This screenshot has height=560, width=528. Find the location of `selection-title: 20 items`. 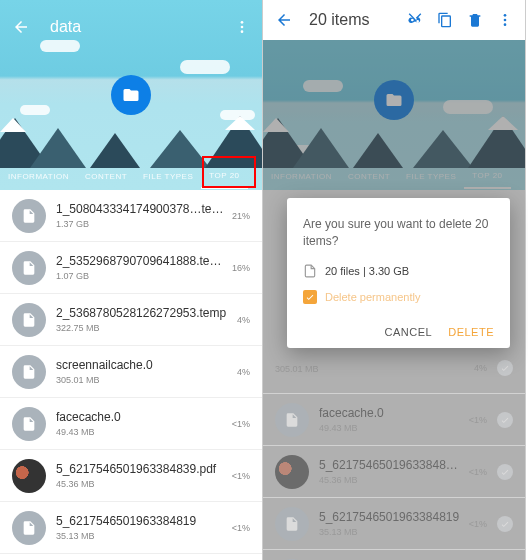

selection-title: 20 items is located at coordinates (339, 20).